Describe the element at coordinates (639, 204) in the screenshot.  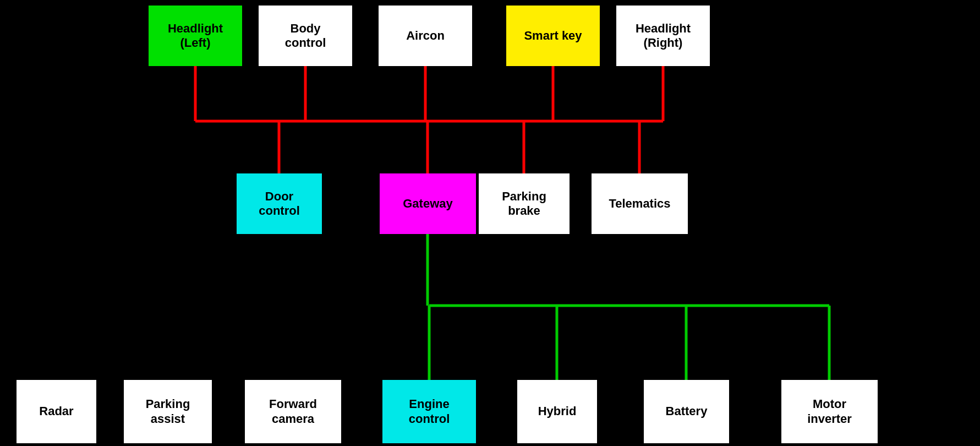
I see `node-telematics: Telematics` at that location.